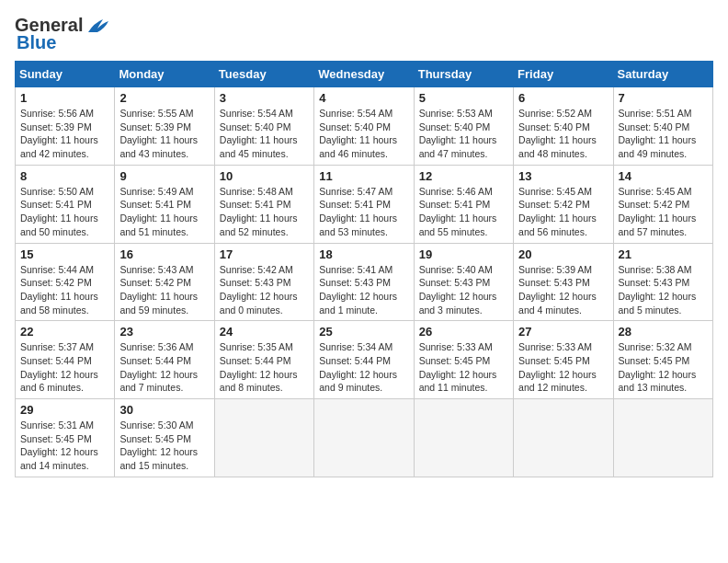 The width and height of the screenshot is (728, 563). What do you see at coordinates (164, 212) in the screenshot?
I see `day-info: Sunrise: 5:49 AM Sunset: 5:41 PM Dayligh…` at bounding box center [164, 212].